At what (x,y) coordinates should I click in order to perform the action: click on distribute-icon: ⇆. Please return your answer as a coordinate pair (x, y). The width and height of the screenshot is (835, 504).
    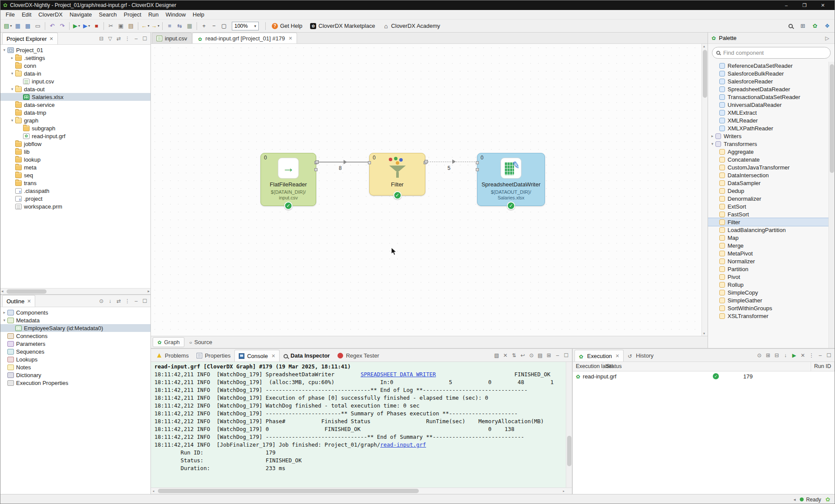
    Looking at the image, I should click on (180, 26).